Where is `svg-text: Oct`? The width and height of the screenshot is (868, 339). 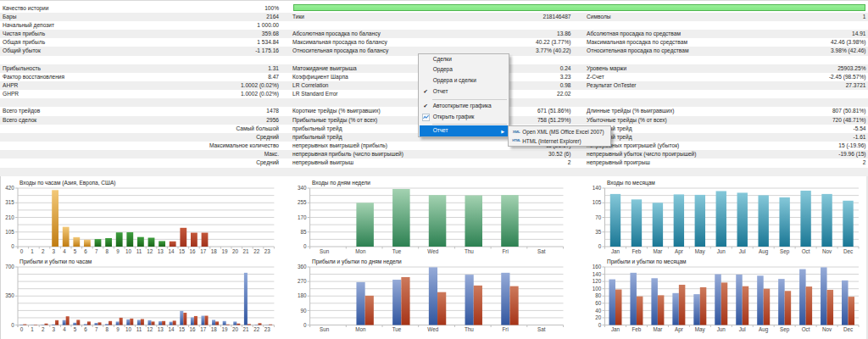
svg-text: Oct is located at coordinates (806, 251).